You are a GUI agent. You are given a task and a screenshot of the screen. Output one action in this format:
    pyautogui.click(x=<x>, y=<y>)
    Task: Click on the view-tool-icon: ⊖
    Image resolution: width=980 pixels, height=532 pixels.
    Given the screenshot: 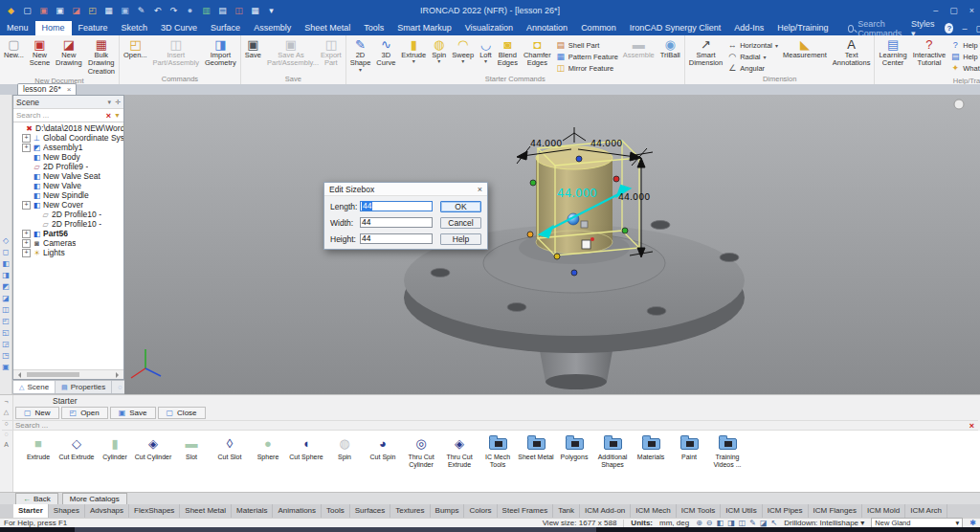 What is the action you would take?
    pyautogui.click(x=710, y=522)
    